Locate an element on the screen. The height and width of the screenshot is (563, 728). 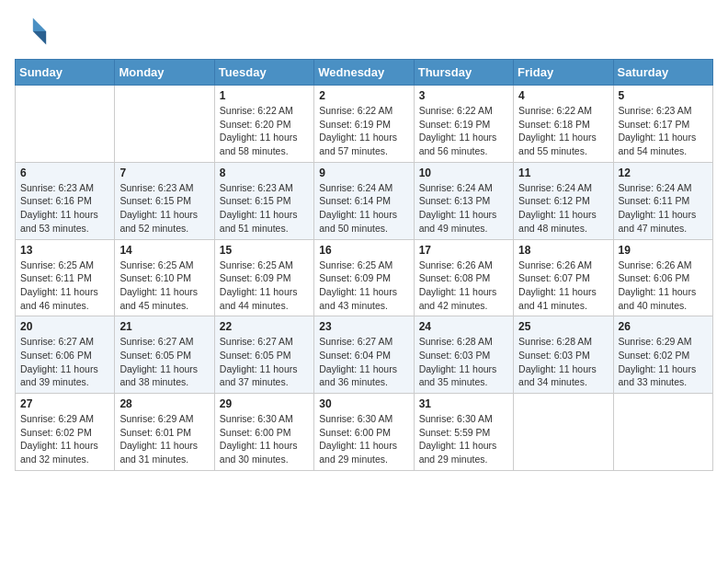
day-info: Sunrise: 6:24 AMSunset: 6:14 PMDaylight:… is located at coordinates (364, 208).